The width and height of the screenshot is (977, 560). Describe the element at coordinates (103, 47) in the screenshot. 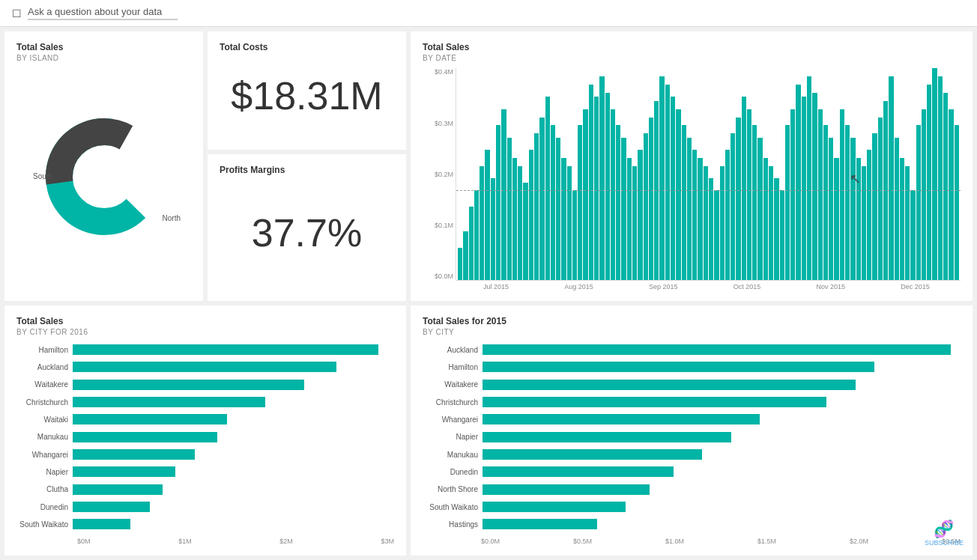

I see `card-total-sales-donut-title: Total Sales` at that location.